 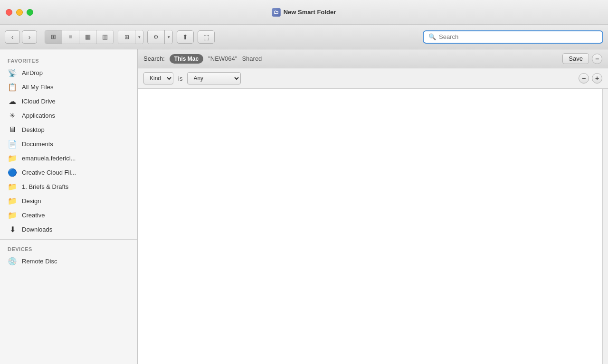 I want to click on view-column-button: ▦, so click(x=88, y=37).